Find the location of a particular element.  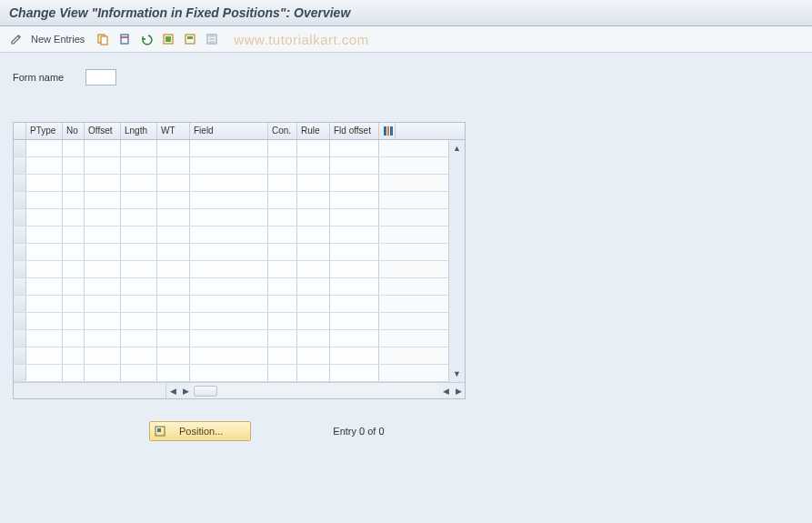

column-ptype: PType is located at coordinates (45, 131).